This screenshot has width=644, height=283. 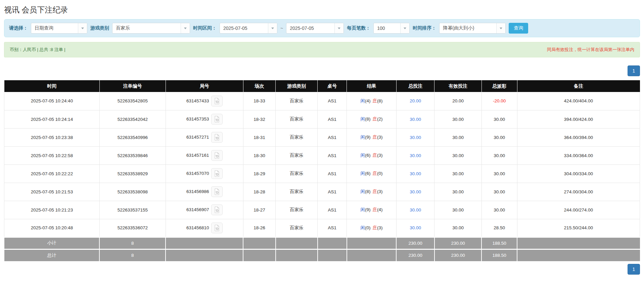 I want to click on cell-time: 2025-07-05 10:22:22, so click(x=52, y=174).